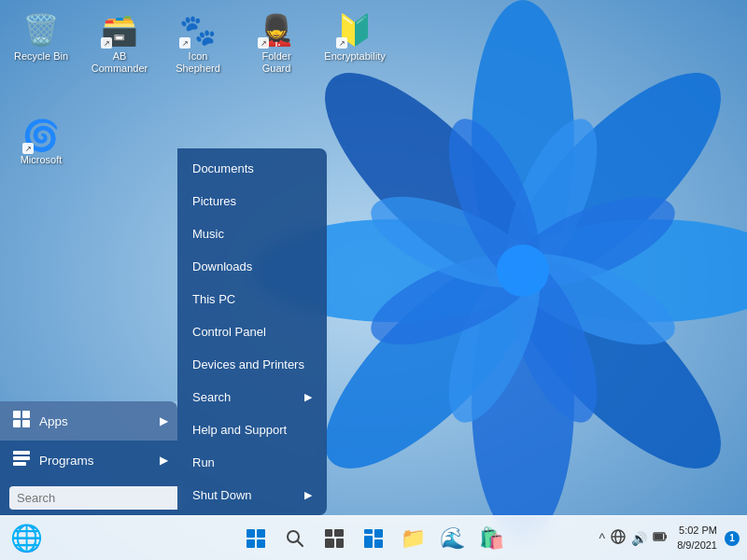  I want to click on ab-commander-icon: 🗃️ ↗, so click(120, 30).